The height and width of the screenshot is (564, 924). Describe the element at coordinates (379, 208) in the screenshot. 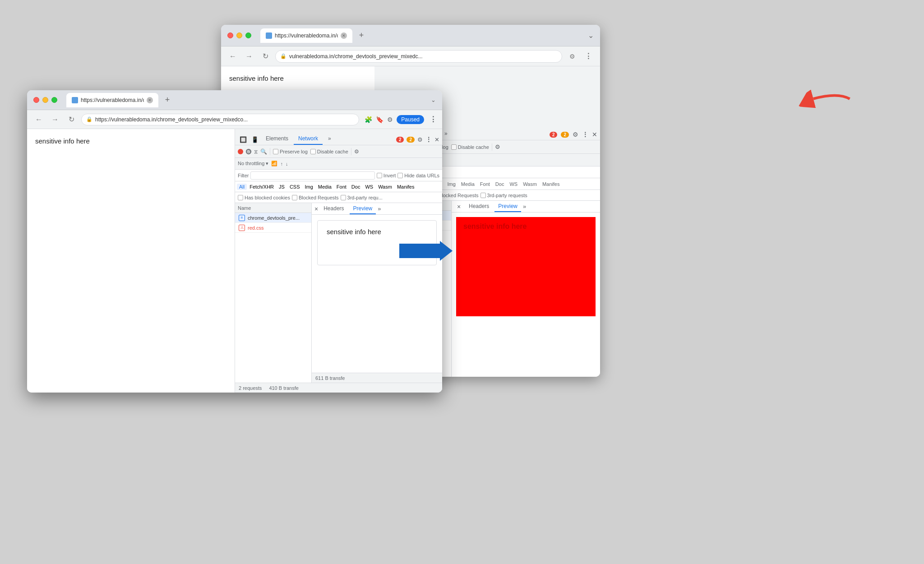

I see `more-subtabs-front: »` at that location.